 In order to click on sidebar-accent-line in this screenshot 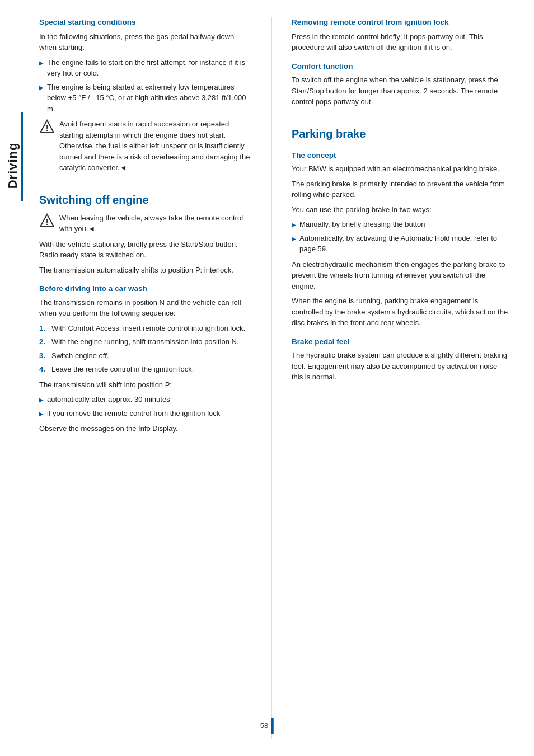, I will do `click(22, 157)`.